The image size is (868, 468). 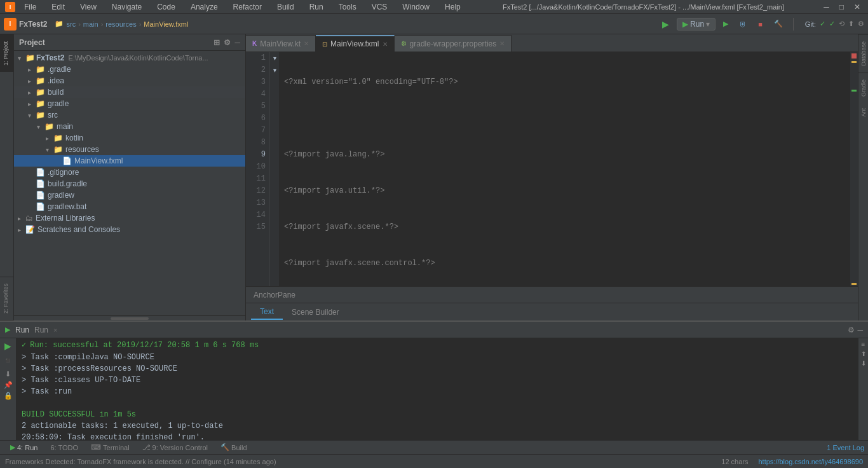 What do you see at coordinates (316, 7) in the screenshot?
I see `menu-run: Run` at bounding box center [316, 7].